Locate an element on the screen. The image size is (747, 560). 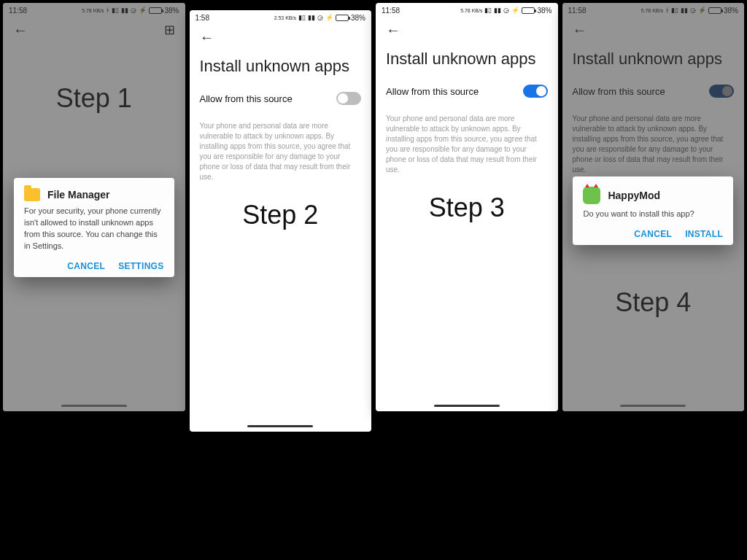
dialog-title: HappyMod is located at coordinates (634, 195).